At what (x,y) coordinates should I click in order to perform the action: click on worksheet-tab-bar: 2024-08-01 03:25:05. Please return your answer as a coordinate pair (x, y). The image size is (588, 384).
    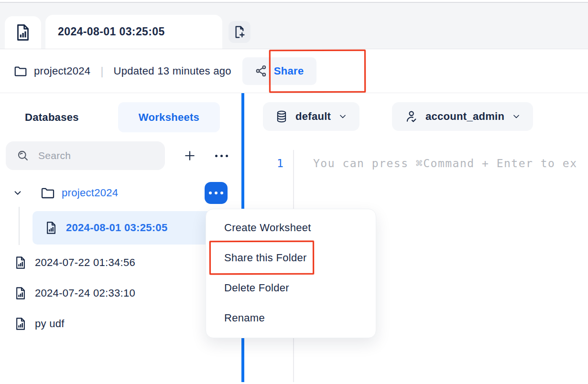
    Looking at the image, I should click on (294, 26).